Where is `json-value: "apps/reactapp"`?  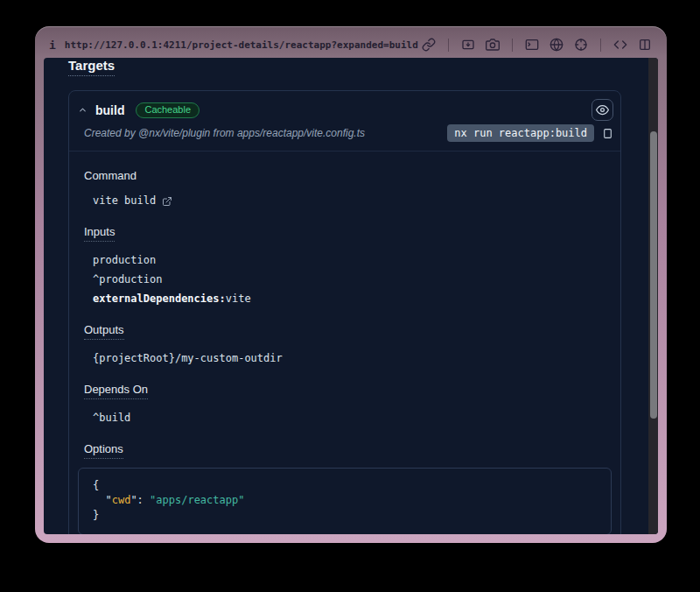 json-value: "apps/reactapp" is located at coordinates (197, 500).